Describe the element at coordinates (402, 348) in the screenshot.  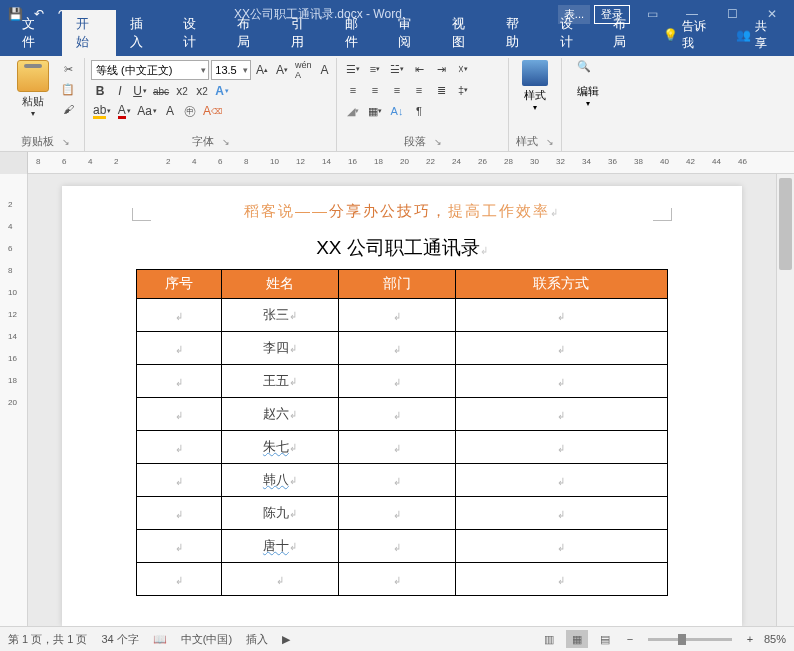
I see `table-row: ↲李四↲↲↲` at that location.